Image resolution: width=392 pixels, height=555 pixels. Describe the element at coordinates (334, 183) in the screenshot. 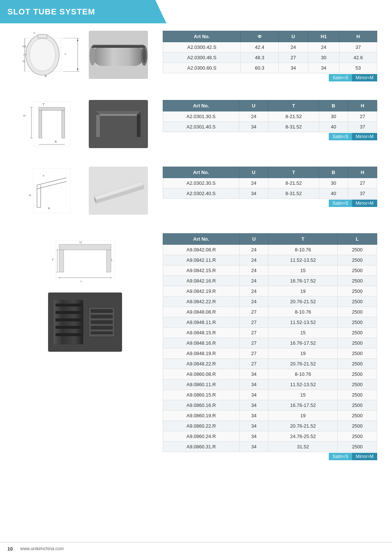

I see `table-cell: 30` at that location.